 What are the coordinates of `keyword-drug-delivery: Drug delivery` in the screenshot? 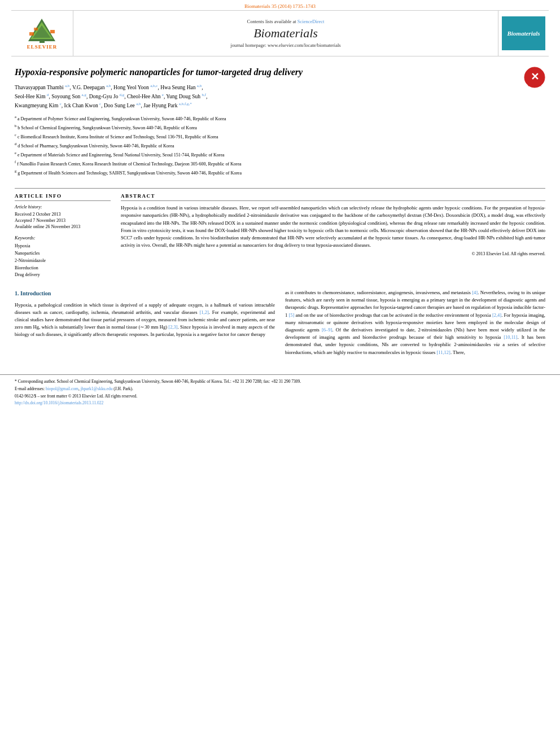 It's located at (63, 276).